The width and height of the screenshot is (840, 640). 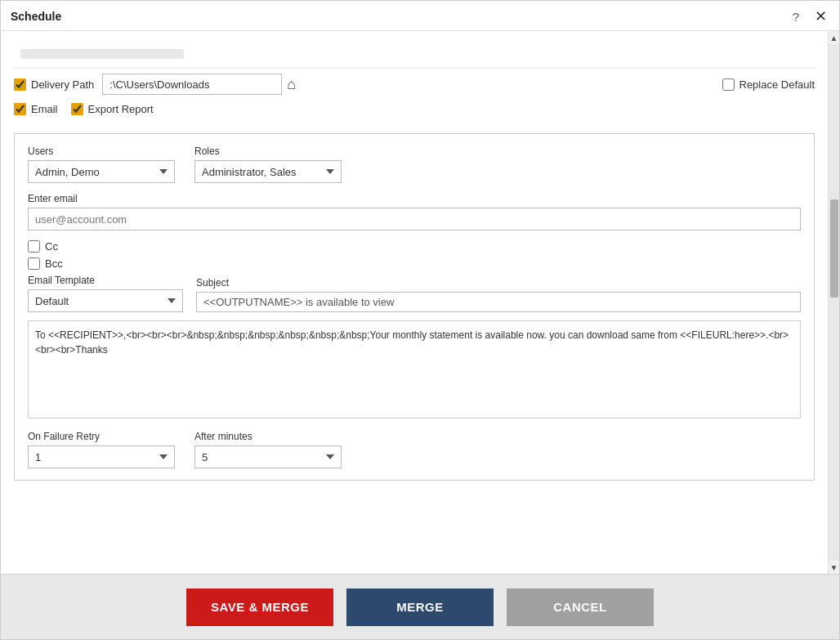 I want to click on path-input-wrap: ⌂, so click(x=408, y=84).